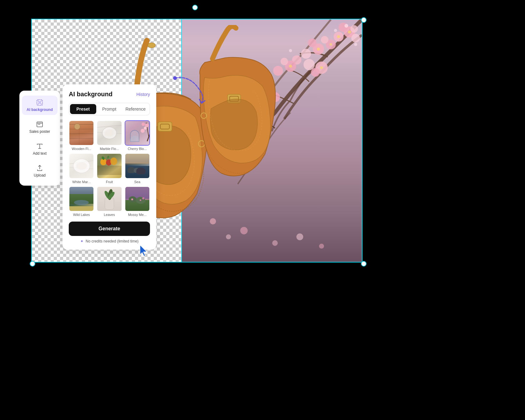 This screenshot has height=420, width=525. What do you see at coordinates (109, 241) in the screenshot?
I see `credits-note: ✦ No credits needed (limited time)` at bounding box center [109, 241].